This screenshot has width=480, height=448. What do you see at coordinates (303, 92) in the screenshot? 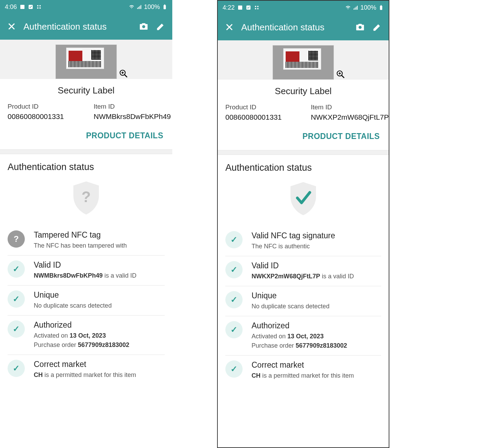
I see `security-label-title: Security Label` at bounding box center [303, 92].